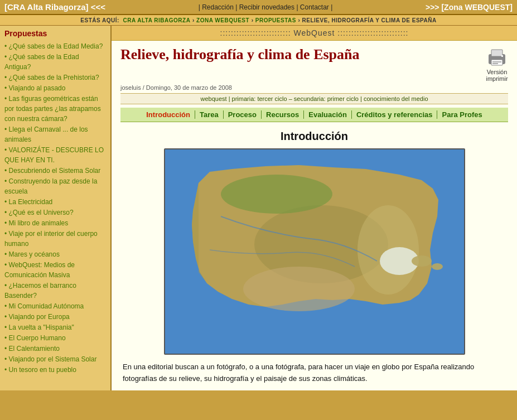  Describe the element at coordinates (100, 20) in the screenshot. I see `breadcrumb-label: ESTÁS AQUÍ:` at that location.